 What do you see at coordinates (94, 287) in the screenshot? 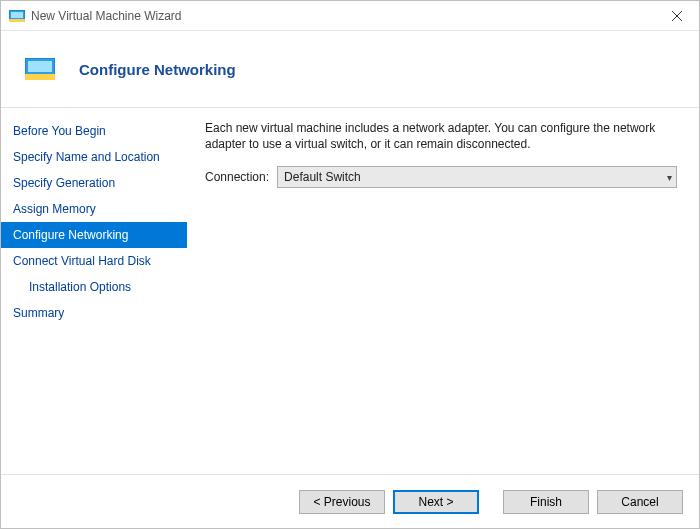
I see `step-installation-options: Installation Options` at bounding box center [94, 287].